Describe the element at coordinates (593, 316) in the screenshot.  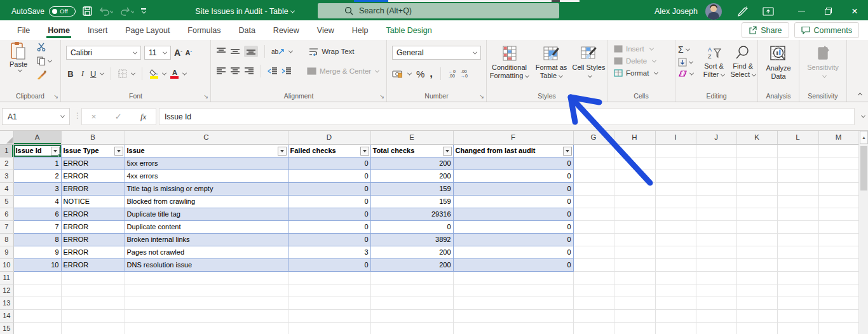
I see `cell-G14` at that location.